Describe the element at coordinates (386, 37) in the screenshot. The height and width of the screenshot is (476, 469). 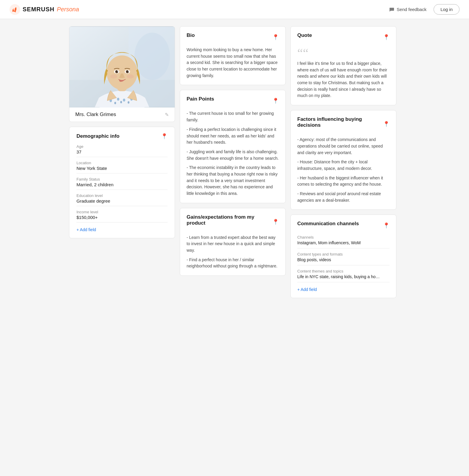
I see `quote-pin-icon: 📍` at that location.